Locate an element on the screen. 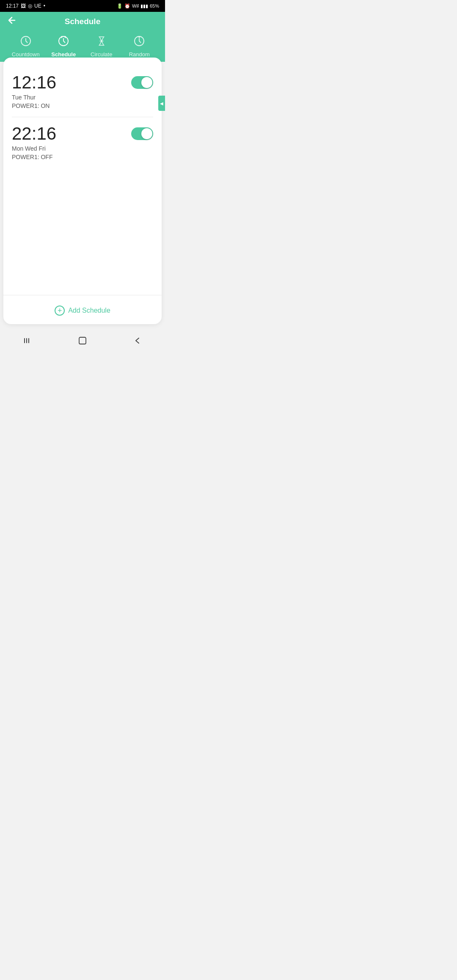  tab-circulate-label: Circulate is located at coordinates (102, 54).